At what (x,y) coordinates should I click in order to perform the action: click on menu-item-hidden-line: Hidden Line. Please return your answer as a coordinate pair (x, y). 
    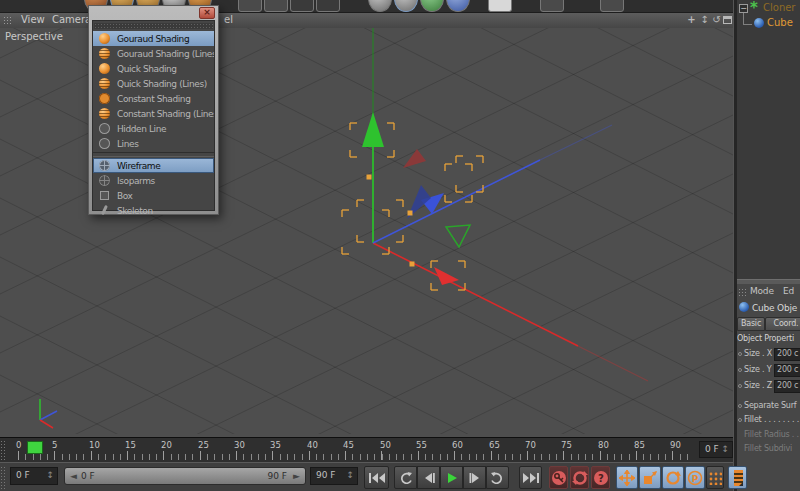
    Looking at the image, I should click on (154, 128).